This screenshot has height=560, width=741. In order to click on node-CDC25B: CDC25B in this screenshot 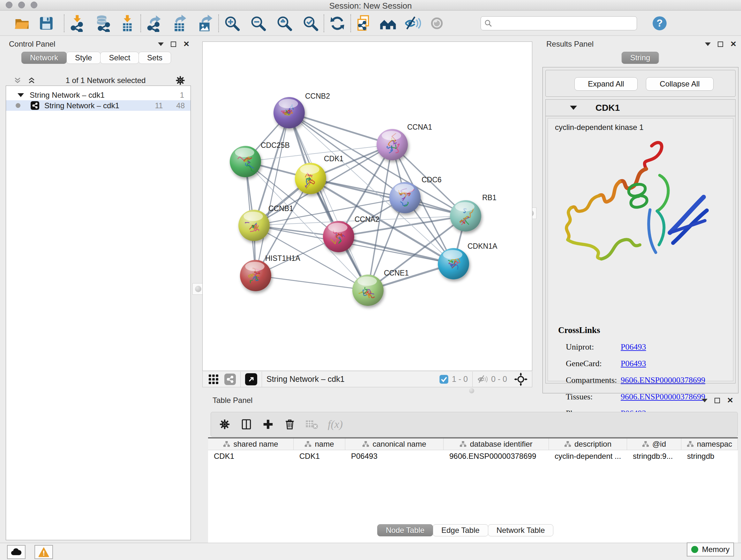, I will do `click(260, 159)`.